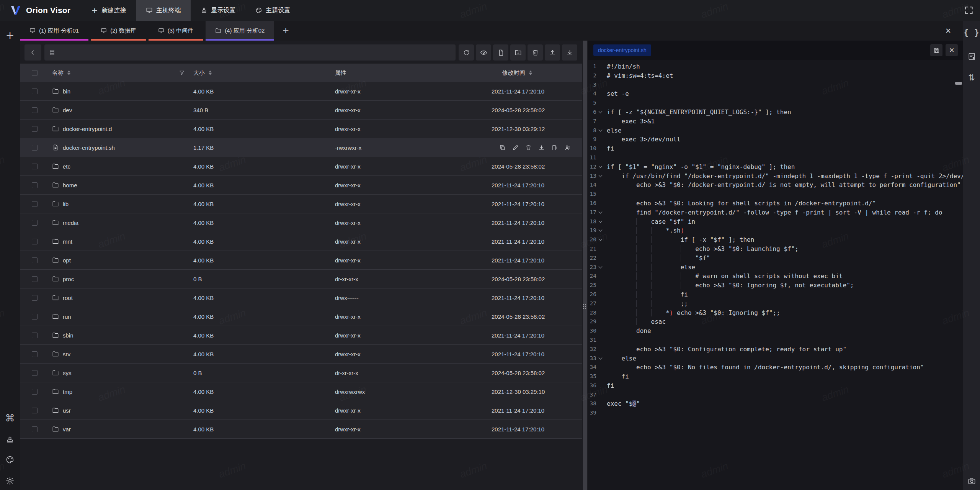 The width and height of the screenshot is (980, 490). What do you see at coordinates (240, 31) in the screenshot?
I see `terminal-tab-4: (4) 应用-分析02` at bounding box center [240, 31].